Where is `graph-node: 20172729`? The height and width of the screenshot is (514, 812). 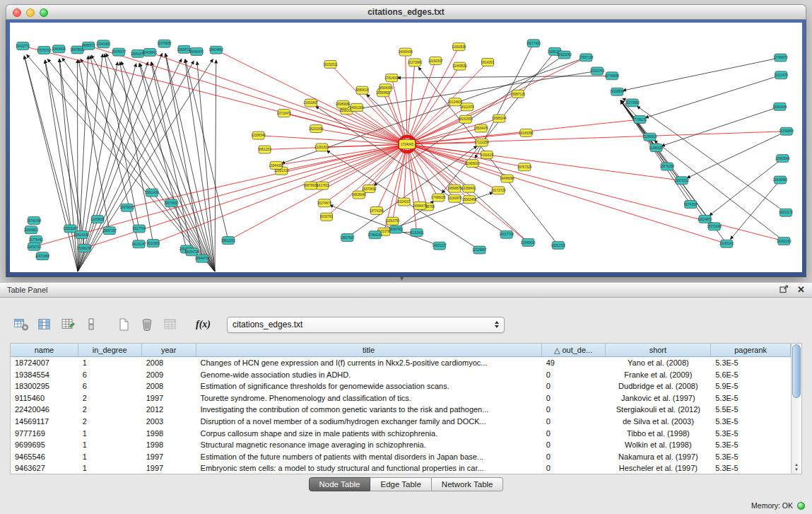 graph-node: 20172729 is located at coordinates (499, 191).